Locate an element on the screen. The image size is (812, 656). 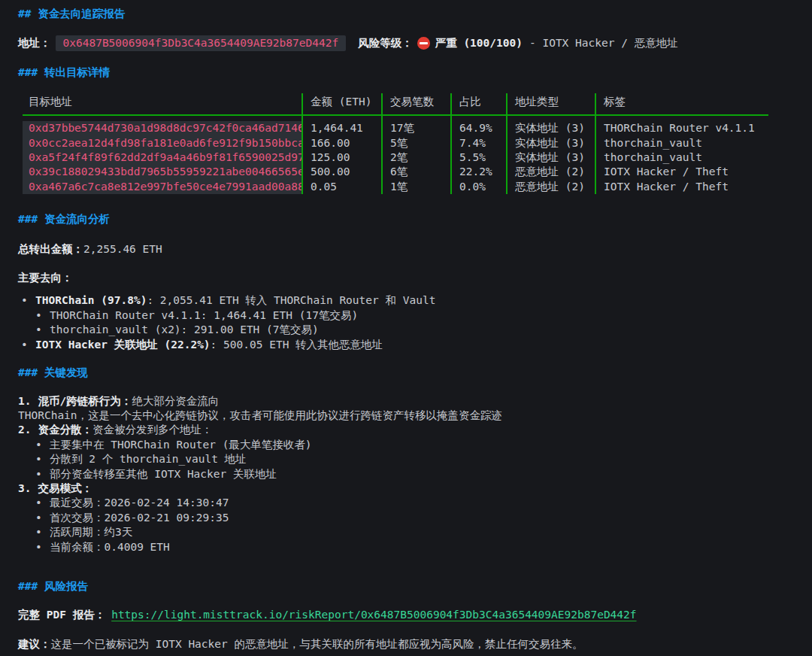
list-item: • THORChain (97.8%): 2,055.41 ETH 转入 THO… is located at coordinates (408, 301).